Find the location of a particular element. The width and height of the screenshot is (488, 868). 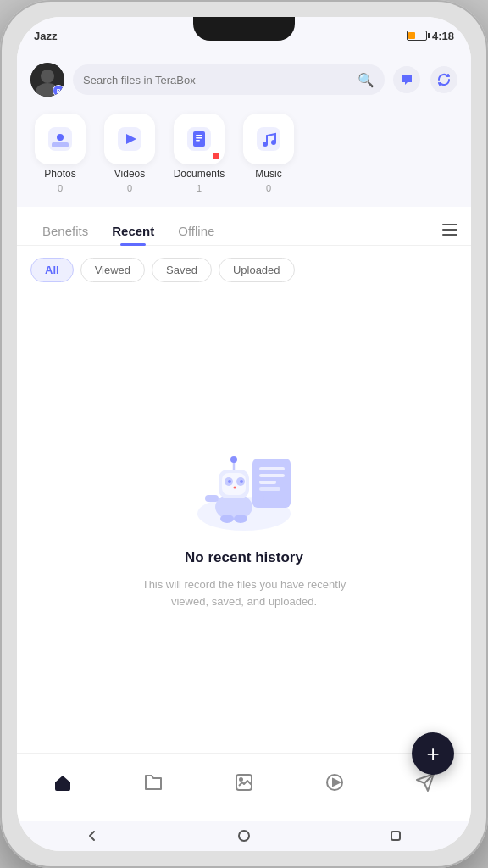

photos-icon-box is located at coordinates (60, 139).